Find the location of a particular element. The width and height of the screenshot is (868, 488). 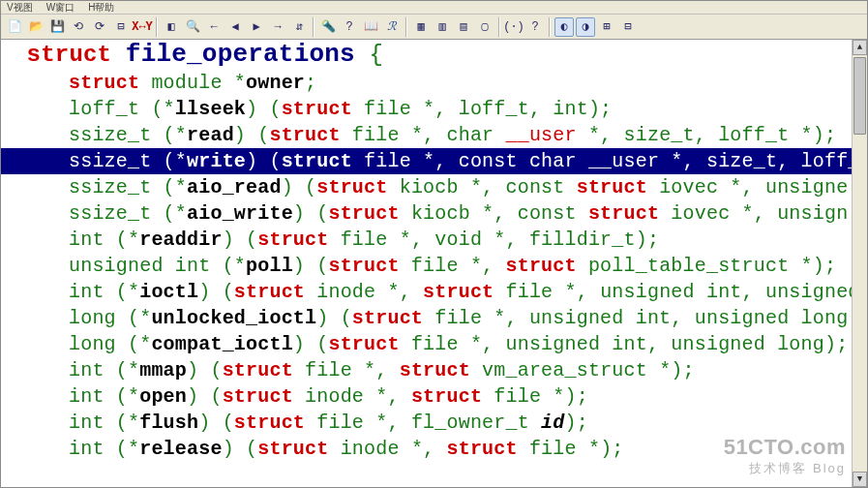

code-line: int (*release) (struct inode *, struct f… is located at coordinates (434, 449).